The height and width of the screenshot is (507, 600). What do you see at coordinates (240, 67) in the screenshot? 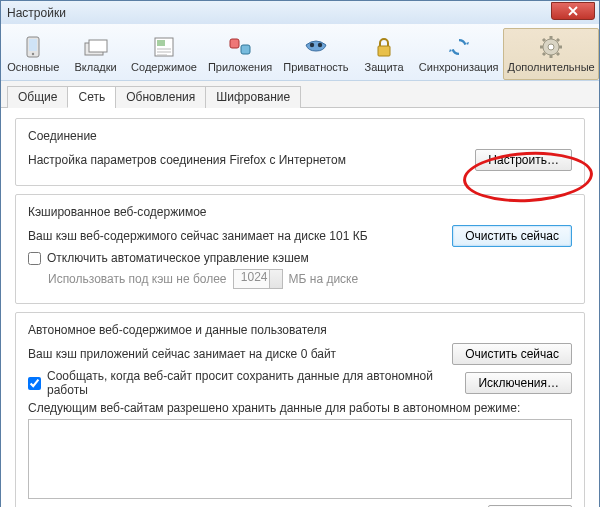
I see `category-label: Приложения` at bounding box center [240, 67].